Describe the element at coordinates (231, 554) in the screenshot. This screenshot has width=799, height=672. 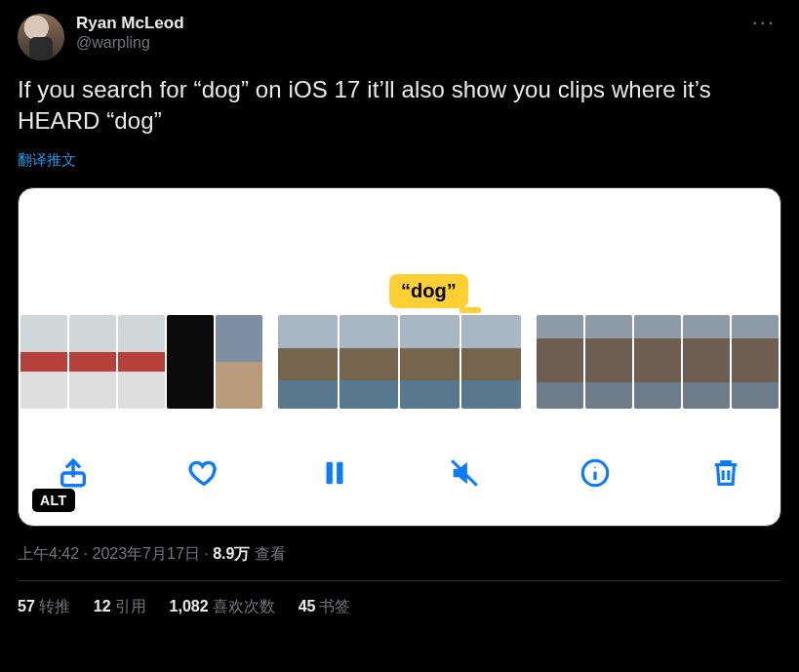
I see `view-count: 8.9万` at that location.